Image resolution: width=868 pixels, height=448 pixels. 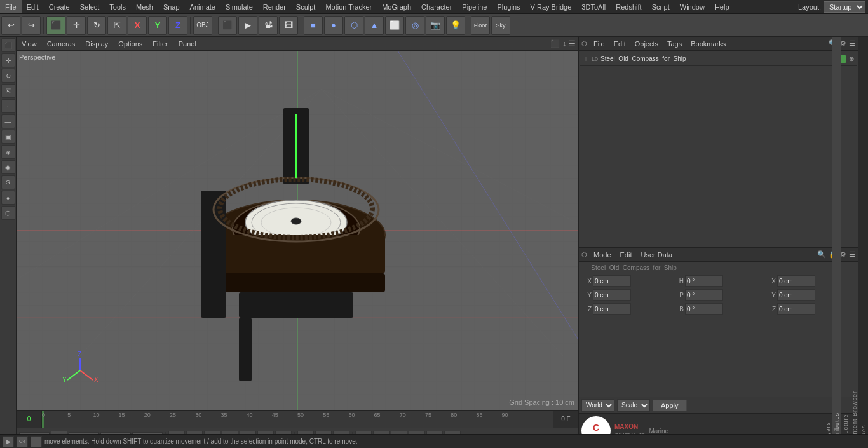 What do you see at coordinates (501, 25) in the screenshot?
I see `sky-button: Sky` at bounding box center [501, 25].